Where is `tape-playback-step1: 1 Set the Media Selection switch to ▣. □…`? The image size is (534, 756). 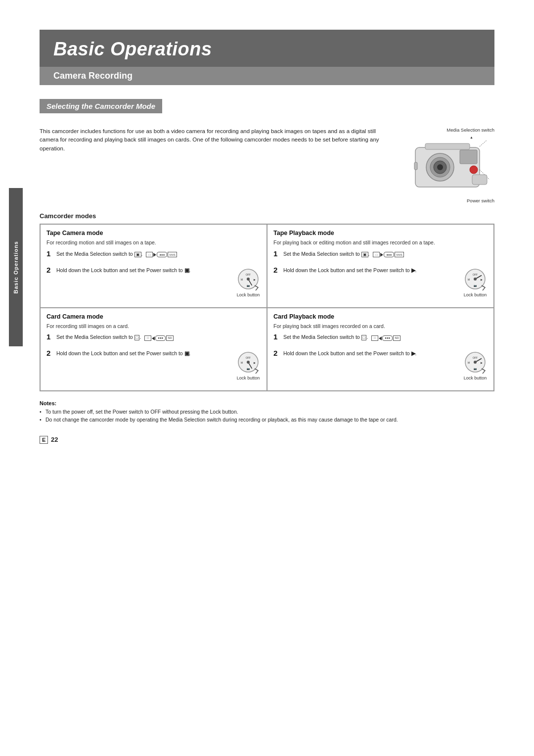
tape-playback-step1: 1 Set the Media Selection switch to ▣. □… is located at coordinates (381, 256).